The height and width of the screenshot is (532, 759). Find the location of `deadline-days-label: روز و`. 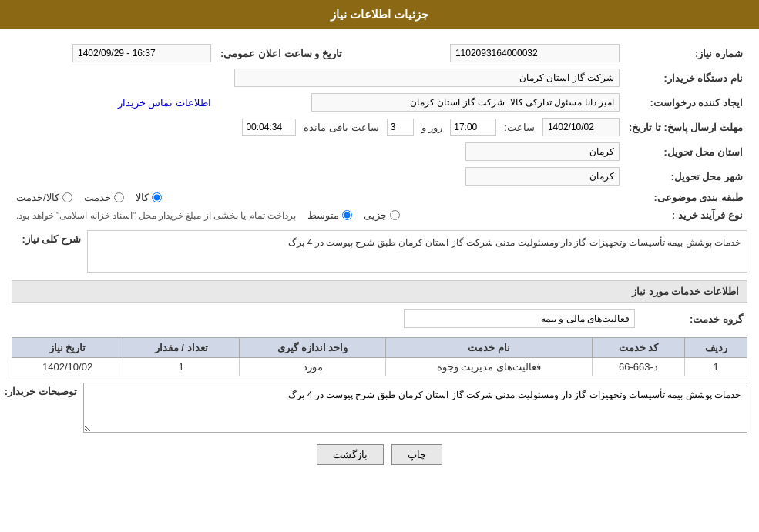

deadline-days-label: روز و is located at coordinates (432, 128).